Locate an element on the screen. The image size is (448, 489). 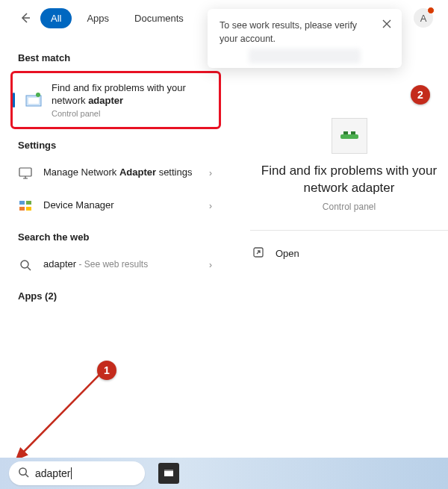
text-cursor is located at coordinates (72, 473).